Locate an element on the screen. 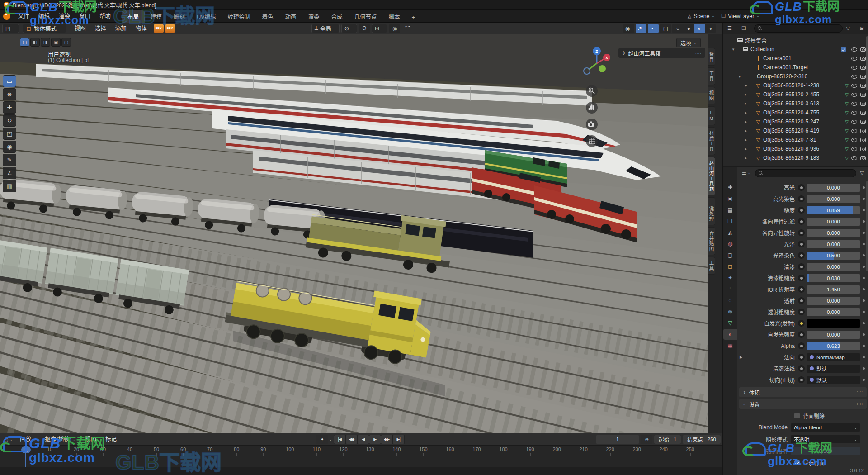 The width and height of the screenshot is (868, 475). zoom-icon is located at coordinates (592, 91).